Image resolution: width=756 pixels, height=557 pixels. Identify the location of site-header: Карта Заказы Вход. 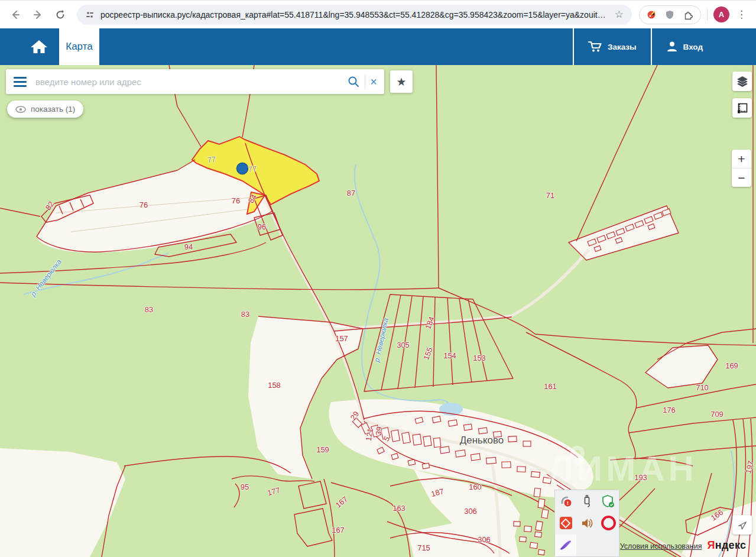
(378, 47).